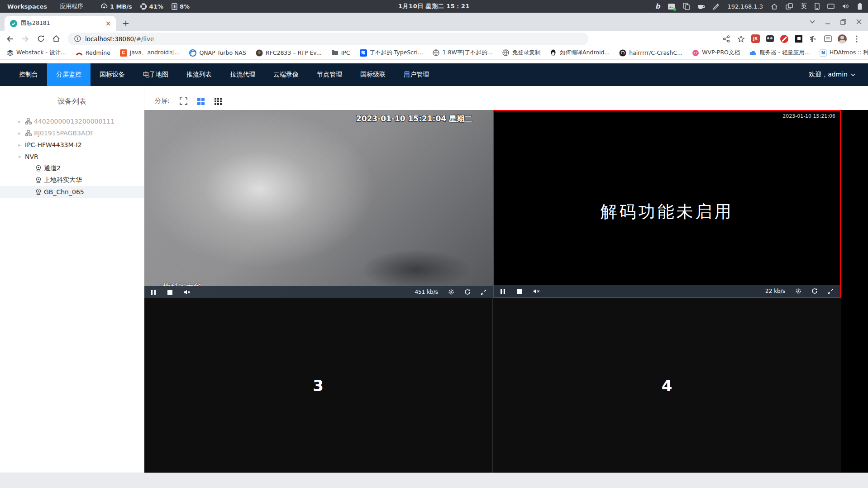 The width and height of the screenshot is (868, 488). Describe the element at coordinates (27, 6) in the screenshot. I see `workspaces-button: Workspaces` at that location.